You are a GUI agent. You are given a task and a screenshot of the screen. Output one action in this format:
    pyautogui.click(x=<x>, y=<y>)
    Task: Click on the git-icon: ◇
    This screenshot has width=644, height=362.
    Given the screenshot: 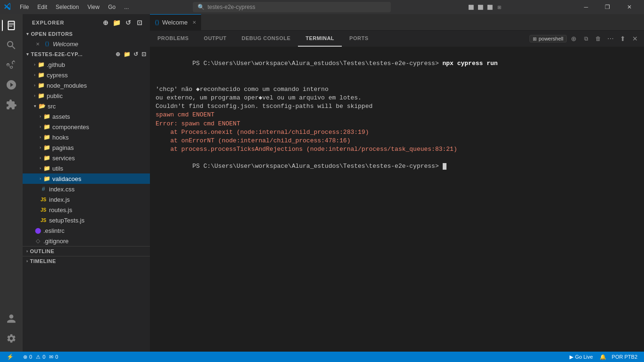 What is the action you would take?
    pyautogui.click(x=38, y=241)
    